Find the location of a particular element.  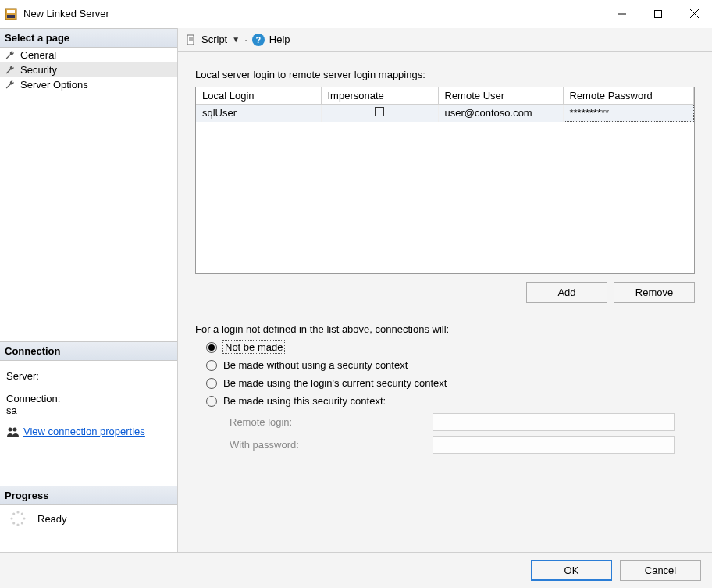

page-label-server-options: Server Options is located at coordinates (55, 84).